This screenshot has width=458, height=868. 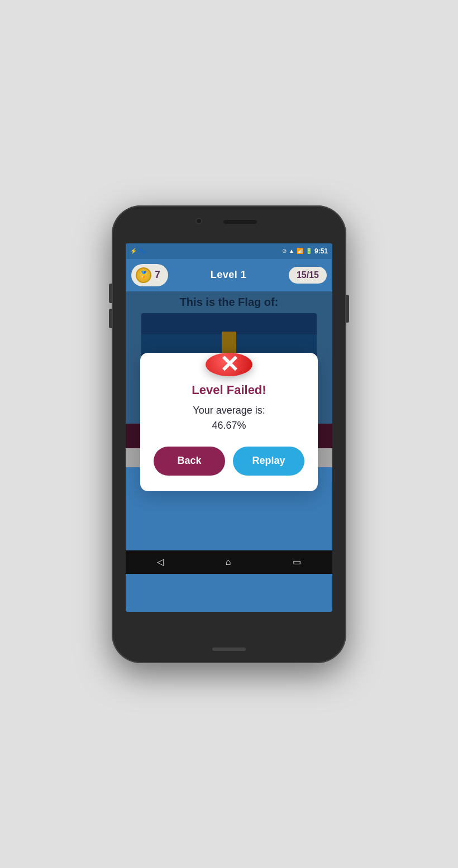 What do you see at coordinates (229, 275) in the screenshot?
I see `level-title: Level 1` at bounding box center [229, 275].